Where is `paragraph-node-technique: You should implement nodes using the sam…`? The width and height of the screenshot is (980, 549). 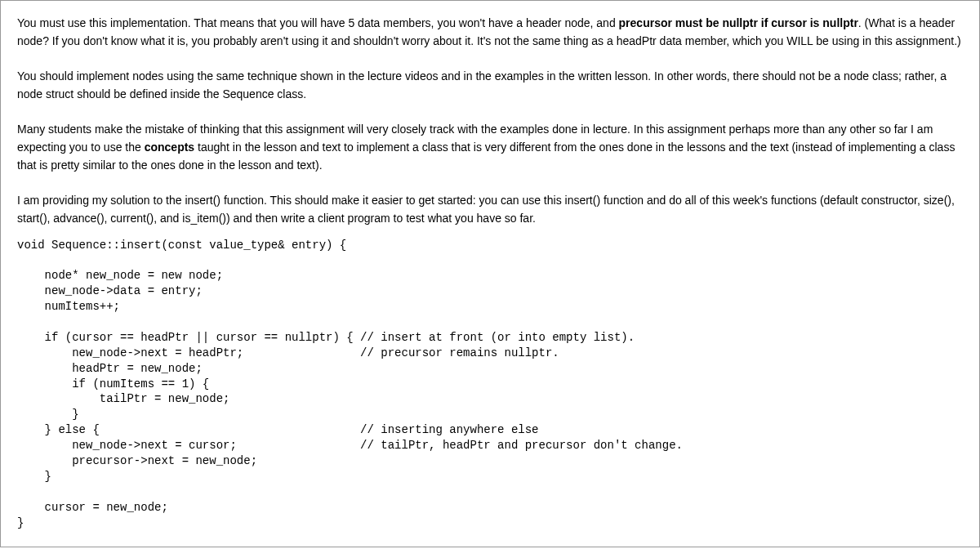
paragraph-node-technique: You should implement nodes using the sam… is located at coordinates (490, 85).